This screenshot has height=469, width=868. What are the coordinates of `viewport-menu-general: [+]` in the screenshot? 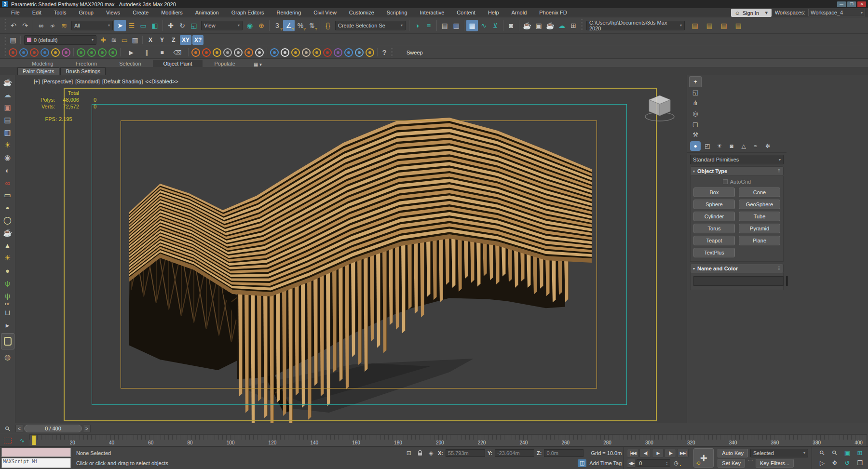 It's located at (37, 81).